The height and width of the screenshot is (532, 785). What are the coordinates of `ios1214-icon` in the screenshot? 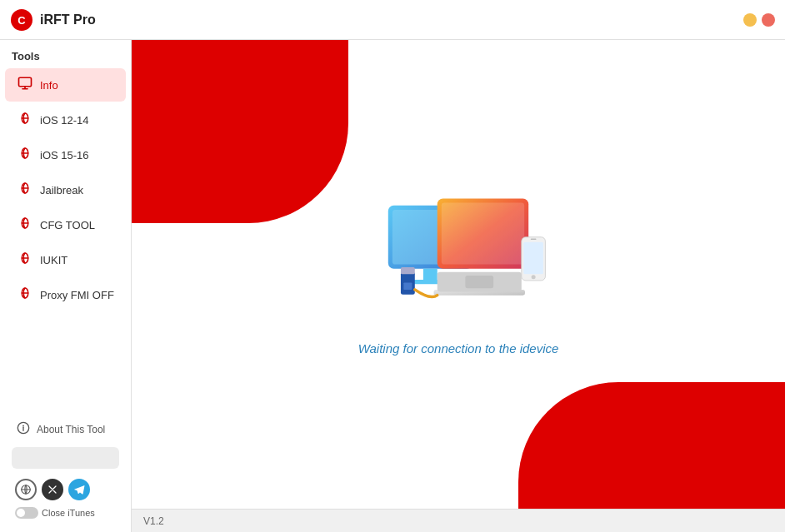 It's located at (25, 120).